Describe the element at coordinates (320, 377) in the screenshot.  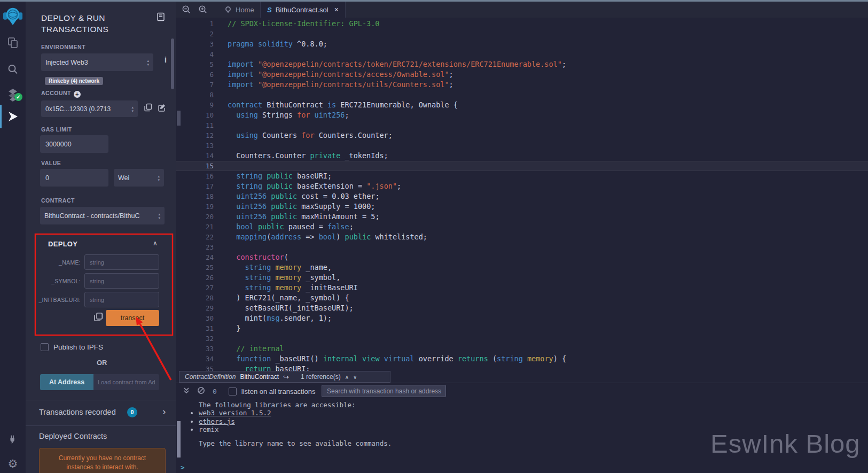
I see `peek-references: 1 reference(s)` at that location.